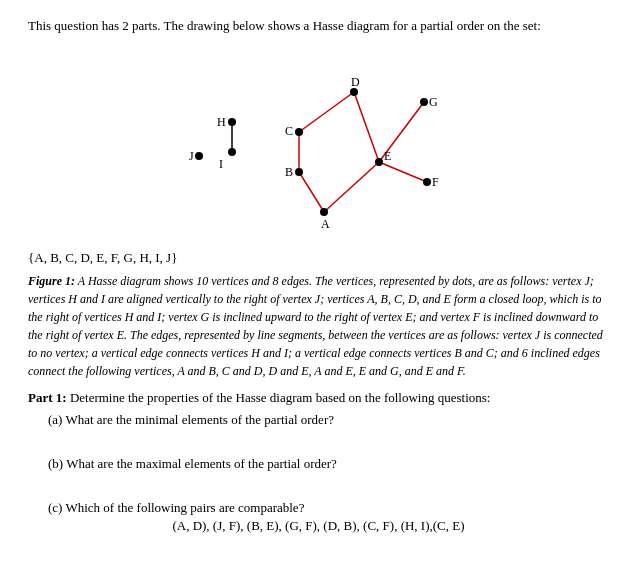 The image size is (637, 584). What do you see at coordinates (48, 398) in the screenshot?
I see `part-bold: Part 1:` at bounding box center [48, 398].